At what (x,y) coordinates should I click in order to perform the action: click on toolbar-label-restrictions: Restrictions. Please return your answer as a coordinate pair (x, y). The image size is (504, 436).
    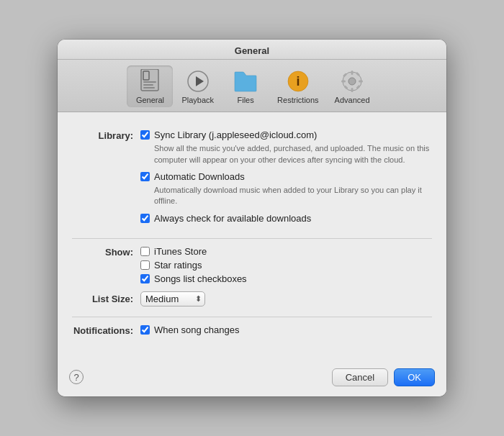
    Looking at the image, I should click on (298, 100).